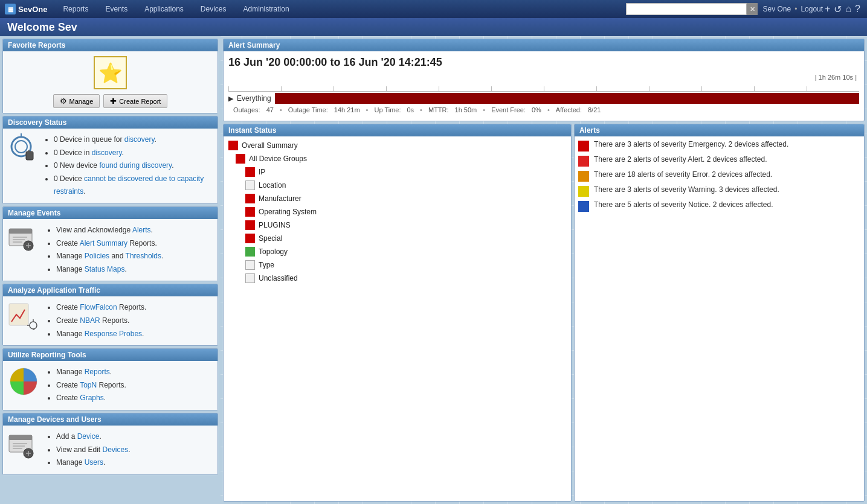  I want to click on status-maps-link: Status Maps, so click(105, 269).